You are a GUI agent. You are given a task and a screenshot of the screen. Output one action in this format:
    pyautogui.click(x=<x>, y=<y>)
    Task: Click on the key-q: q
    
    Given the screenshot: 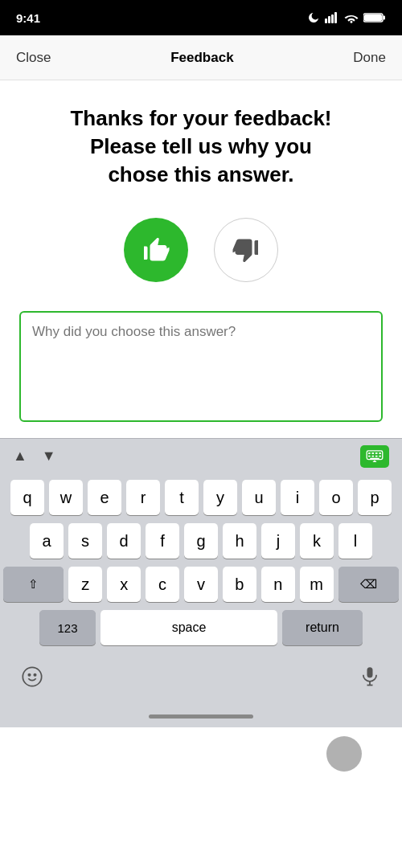 What is the action you would take?
    pyautogui.click(x=27, y=497)
    